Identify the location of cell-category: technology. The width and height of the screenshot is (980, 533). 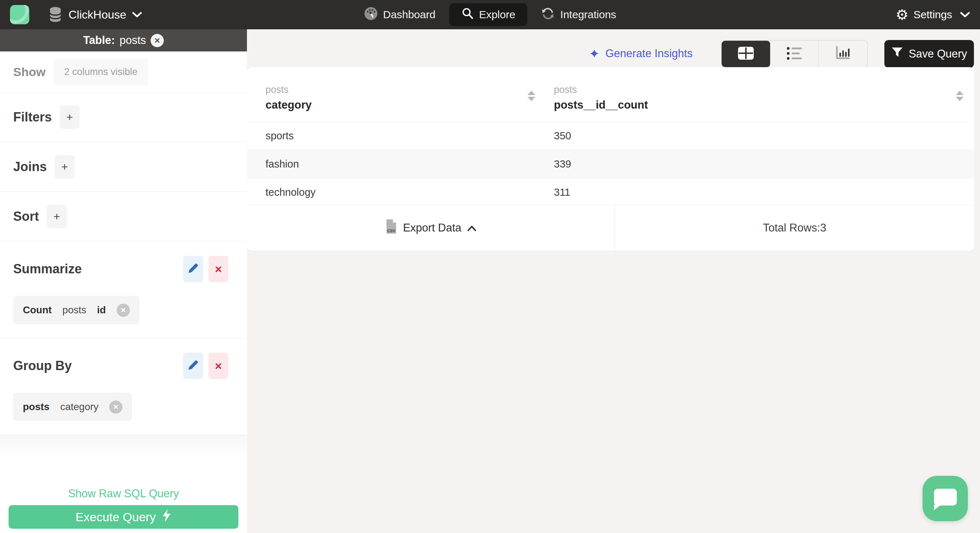
(291, 193).